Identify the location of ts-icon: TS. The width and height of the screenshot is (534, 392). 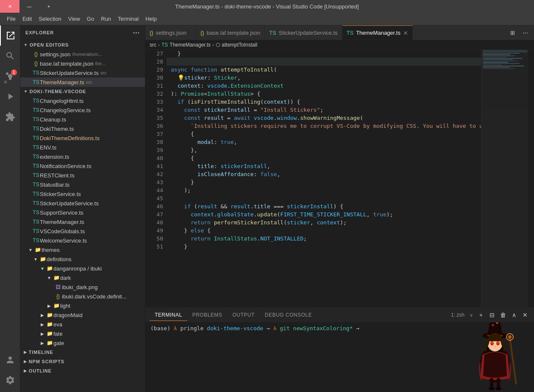
(36, 185).